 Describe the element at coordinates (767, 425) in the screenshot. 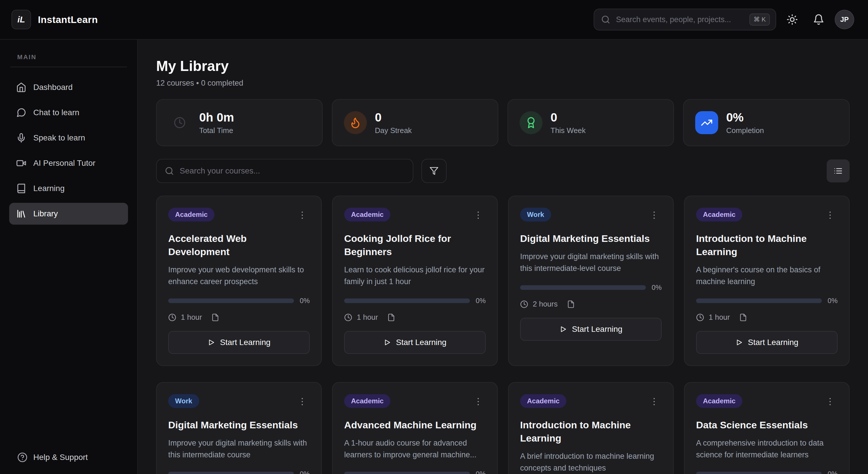

I see `course-title: Data Science Essentials` at that location.